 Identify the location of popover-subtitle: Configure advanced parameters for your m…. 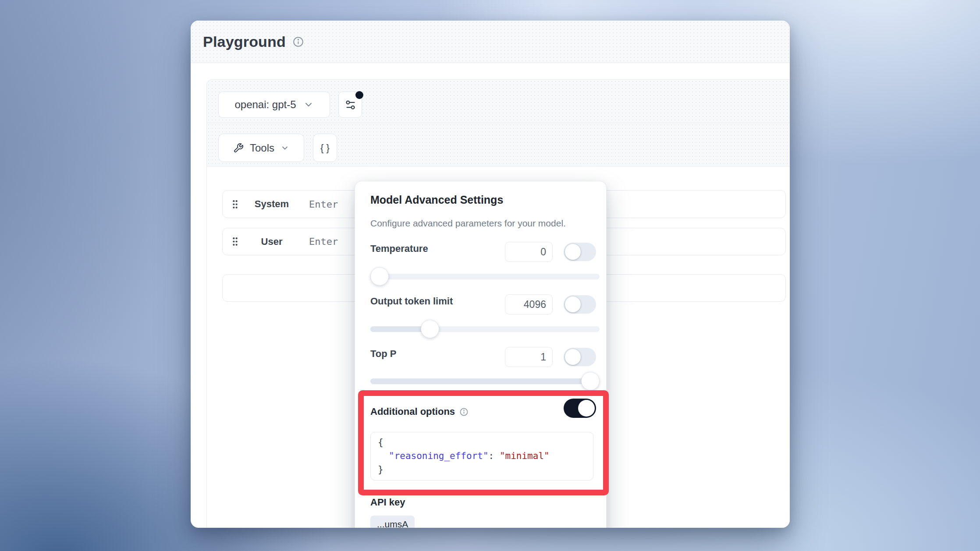
(468, 223).